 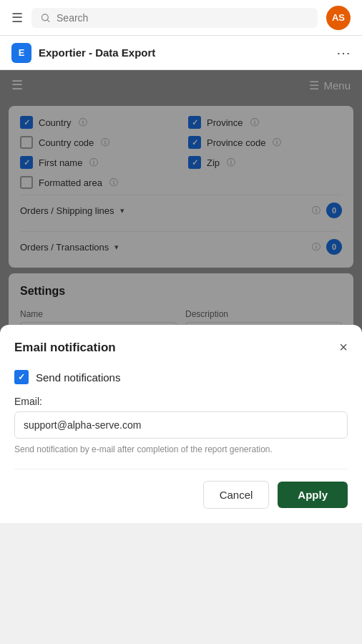 What do you see at coordinates (181, 449) in the screenshot?
I see `email-hint: Send notification by e-mail after comple…` at bounding box center [181, 449].